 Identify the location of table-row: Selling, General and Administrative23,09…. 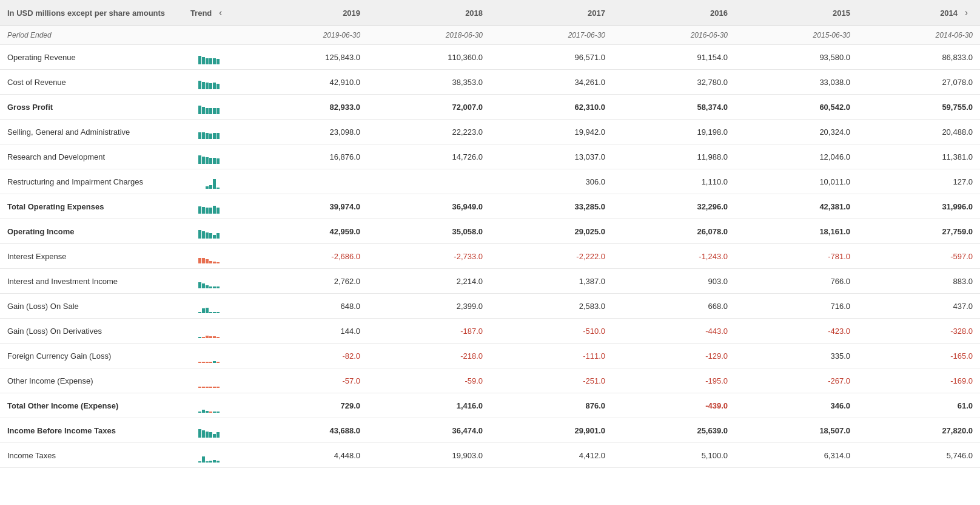
(490, 132).